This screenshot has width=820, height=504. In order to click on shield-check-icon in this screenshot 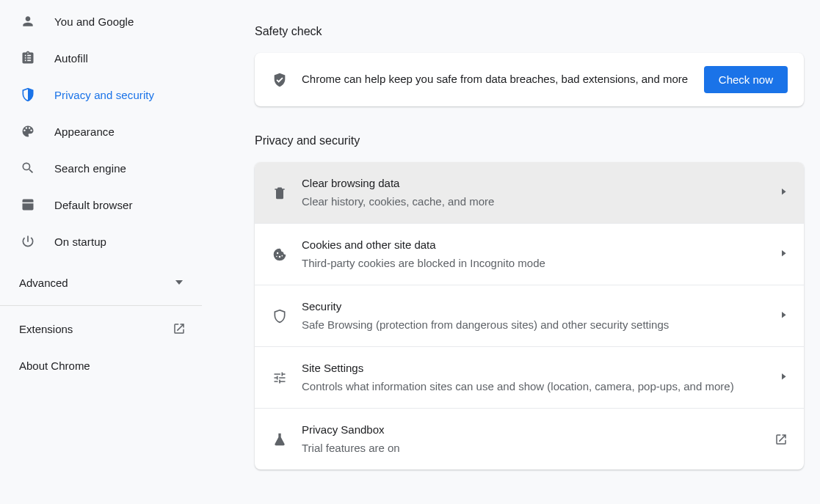, I will do `click(280, 80)`.